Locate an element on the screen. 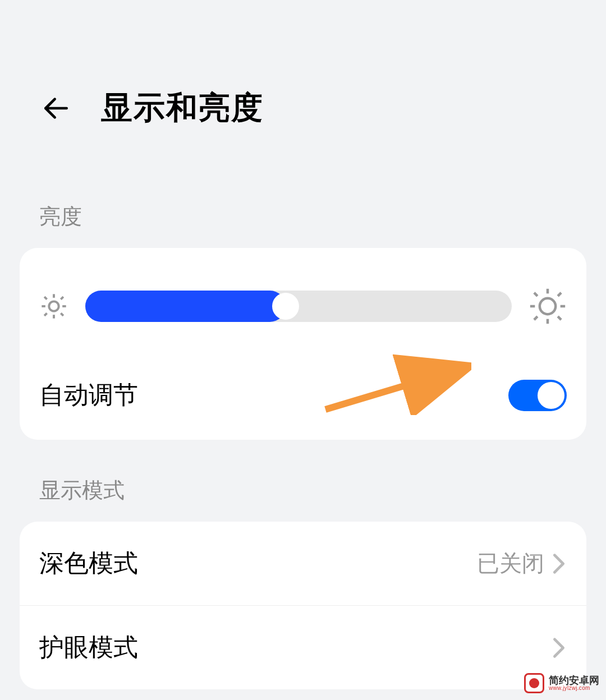  dark-mode-row: 深色模式 已关闭 is located at coordinates (303, 563).